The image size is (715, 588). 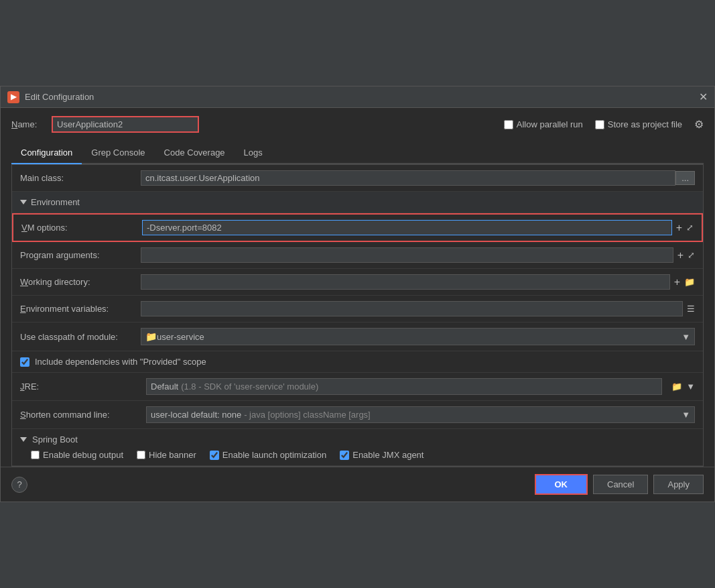 I want to click on allow-parallel-run-label: Allow parallel run, so click(x=549, y=125).